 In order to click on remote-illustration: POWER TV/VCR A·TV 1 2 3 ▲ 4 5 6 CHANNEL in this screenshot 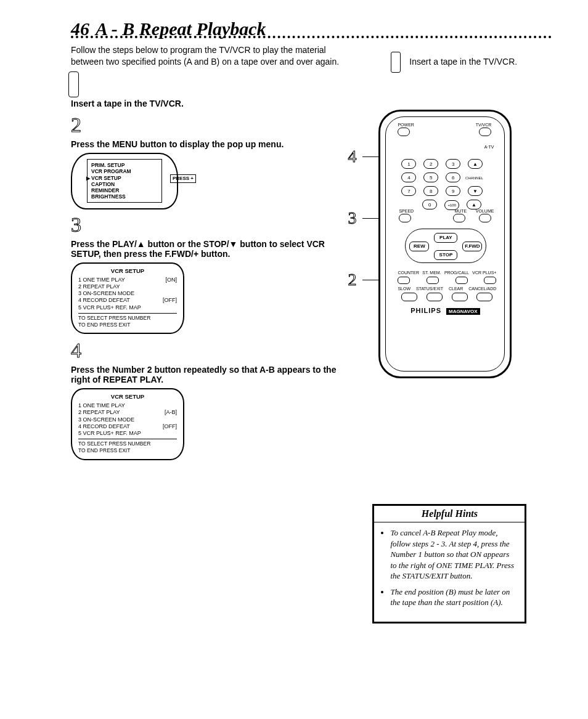, I will do `click(445, 244)`.